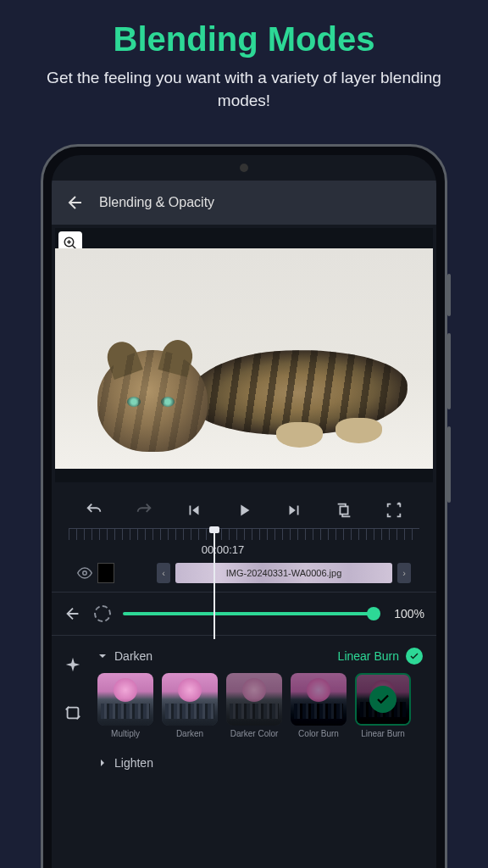 The image size is (488, 868). Describe the element at coordinates (144, 510) in the screenshot. I see `redo-icon` at that location.